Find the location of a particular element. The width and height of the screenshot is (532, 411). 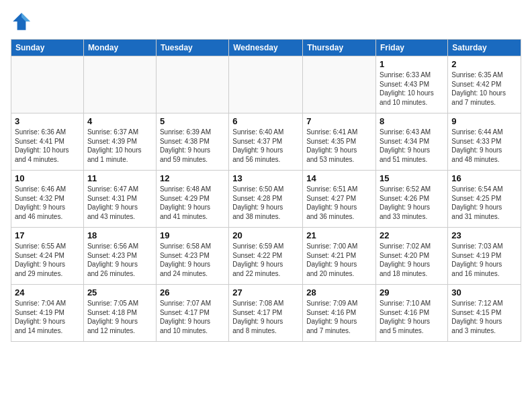

calendar-cell: 22Sunrise: 7:02 AM Sunset: 4:20 PM Dayli… is located at coordinates (412, 257).